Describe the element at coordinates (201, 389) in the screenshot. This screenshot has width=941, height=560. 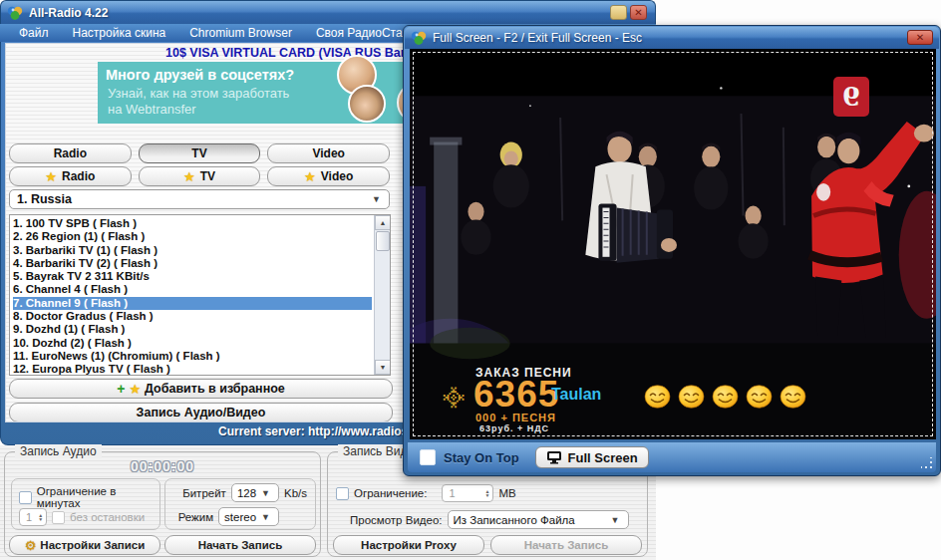
I see `add-favorite-button: +★ Добавить в избранное` at that location.